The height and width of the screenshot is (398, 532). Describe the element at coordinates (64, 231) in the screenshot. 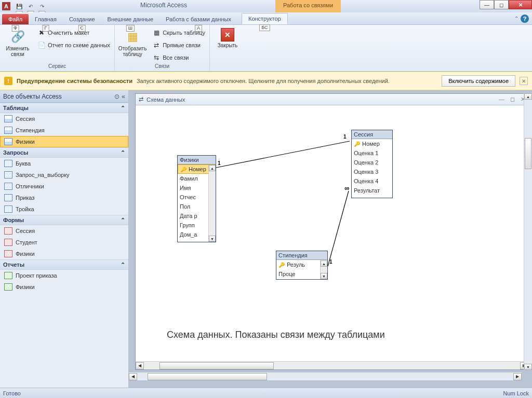

I see `nav-item-form: Сессия` at that location.